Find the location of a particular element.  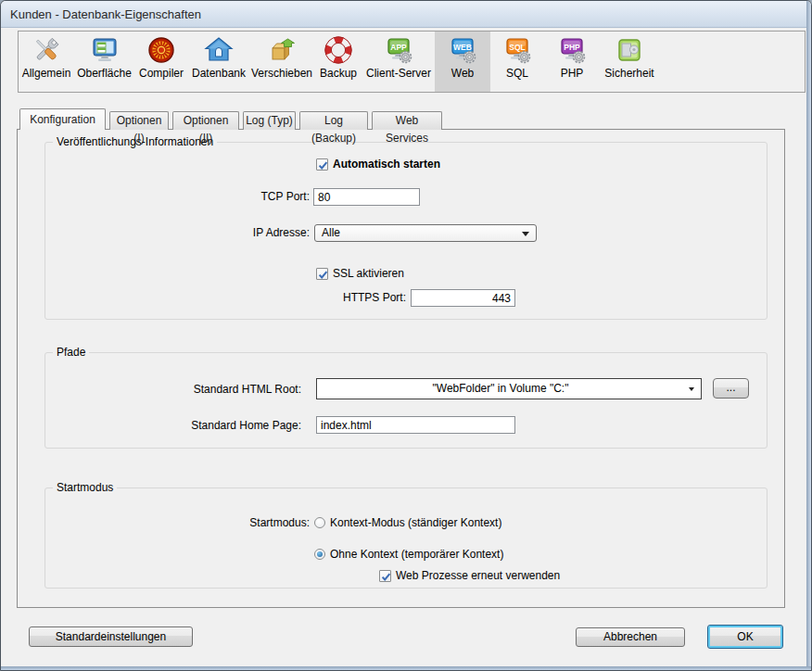

toolbar-item-label: Datenbank is located at coordinates (219, 73).